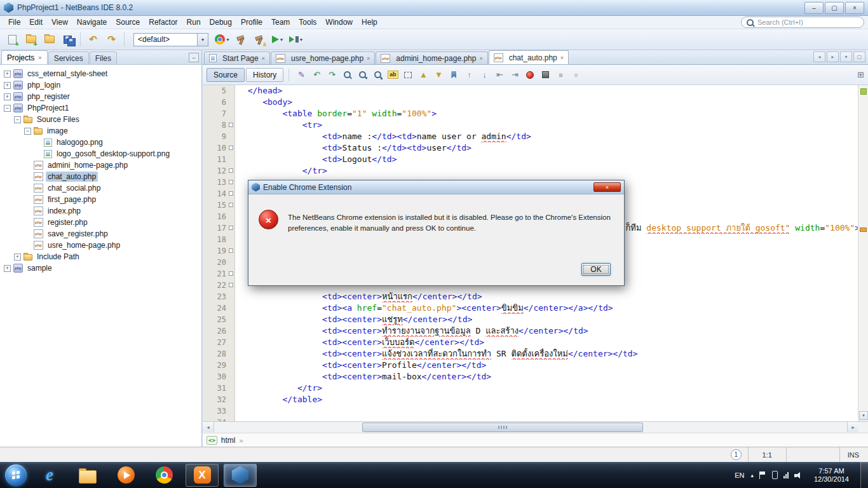  What do you see at coordinates (100, 234) in the screenshot?
I see `tree-item: save_register.php` at bounding box center [100, 234].